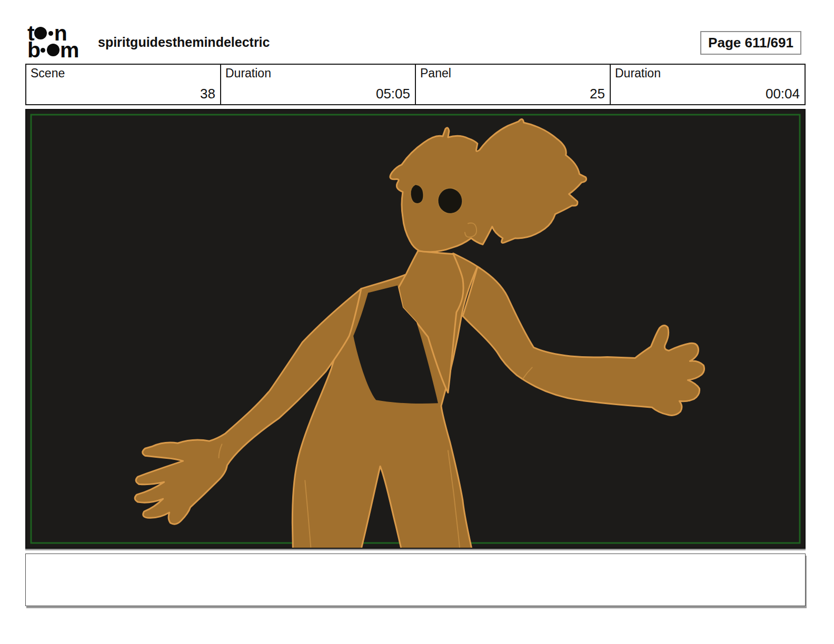 The height and width of the screenshot is (644, 834). I want to click on logo-letter-b: b, so click(34, 50).